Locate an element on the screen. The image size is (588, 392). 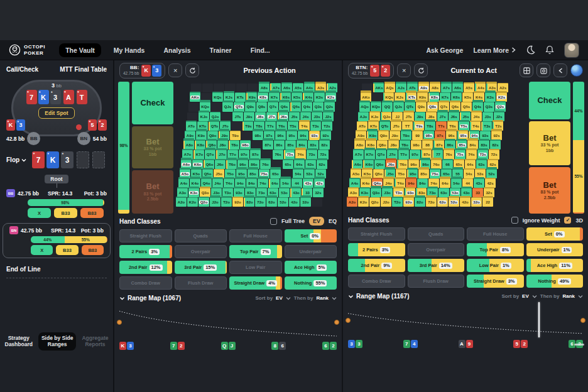
hand-tile-aqo is located at coordinates (193, 107).